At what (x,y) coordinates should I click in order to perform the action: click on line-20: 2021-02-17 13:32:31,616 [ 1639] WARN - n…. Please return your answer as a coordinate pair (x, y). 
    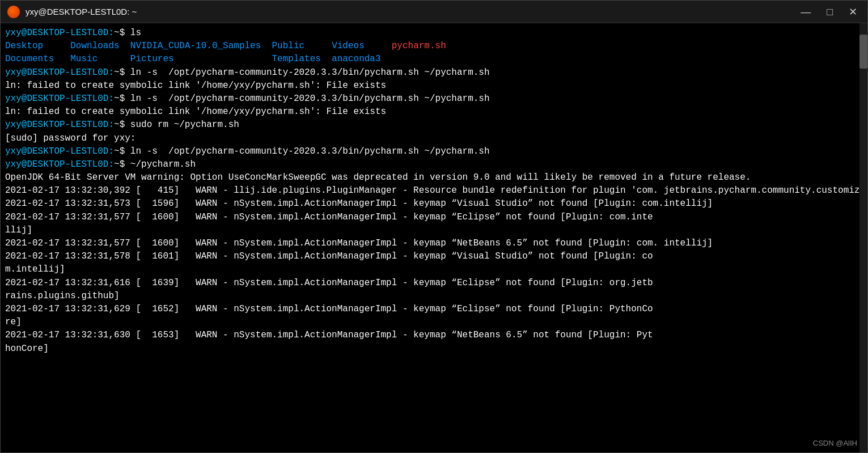
    Looking at the image, I should click on (434, 283).